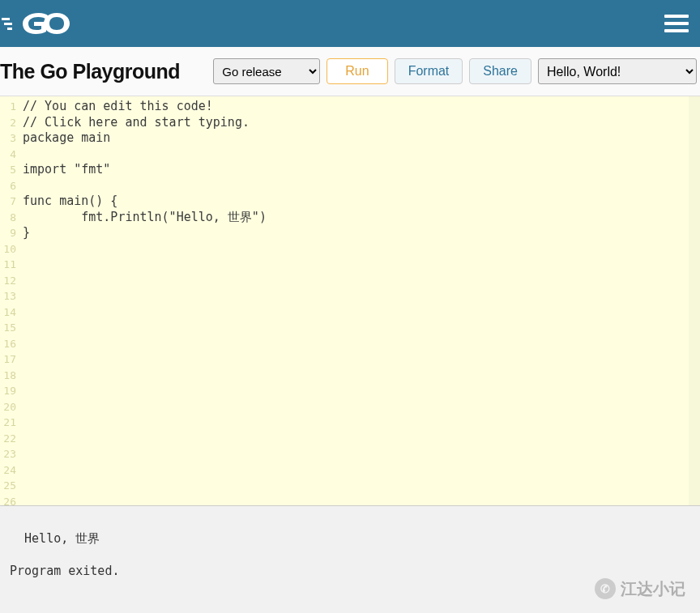 The image size is (700, 613). Describe the element at coordinates (36, 23) in the screenshot. I see `go-logo` at that location.